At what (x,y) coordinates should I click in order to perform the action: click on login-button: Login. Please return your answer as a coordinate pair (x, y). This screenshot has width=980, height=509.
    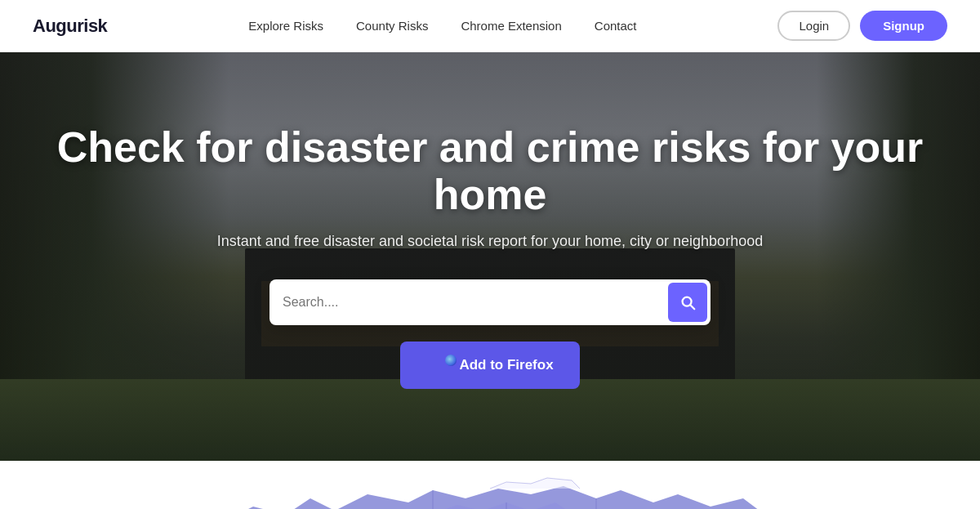
    Looking at the image, I should click on (813, 26).